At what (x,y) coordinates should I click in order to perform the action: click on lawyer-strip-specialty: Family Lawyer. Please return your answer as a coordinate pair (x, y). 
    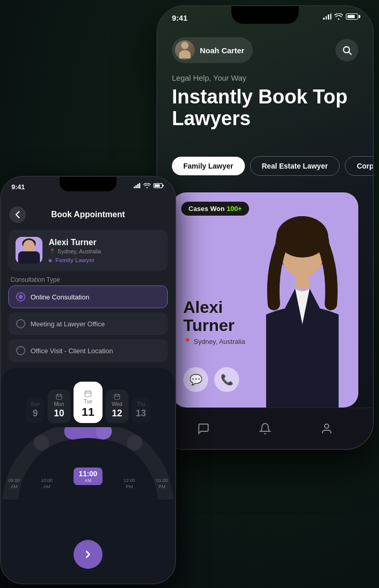
    Looking at the image, I should click on (75, 260).